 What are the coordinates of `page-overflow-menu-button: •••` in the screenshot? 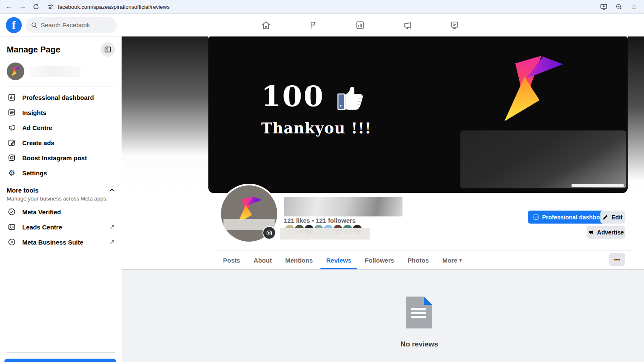 It's located at (617, 259).